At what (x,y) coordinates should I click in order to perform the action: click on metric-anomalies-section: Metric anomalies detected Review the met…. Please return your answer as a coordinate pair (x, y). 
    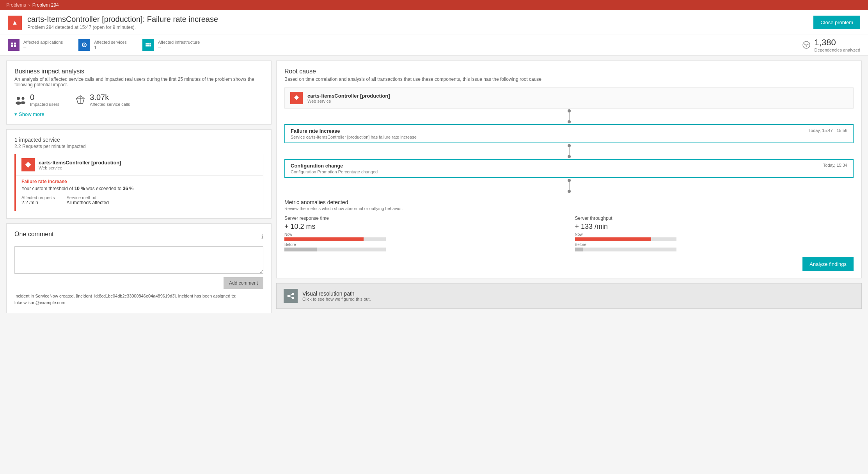
    Looking at the image, I should click on (569, 232).